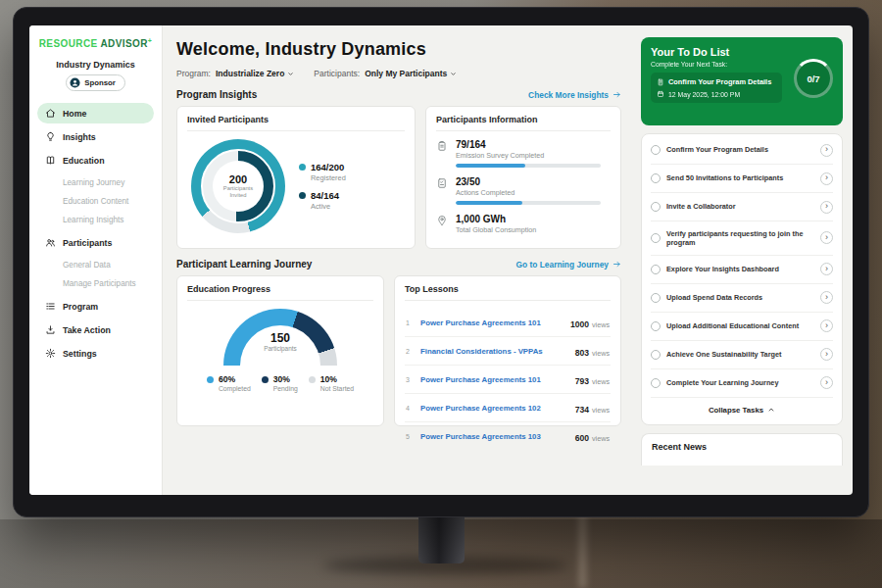  What do you see at coordinates (96, 243) in the screenshot?
I see `sidebar-item-participants: Participants` at bounding box center [96, 243].